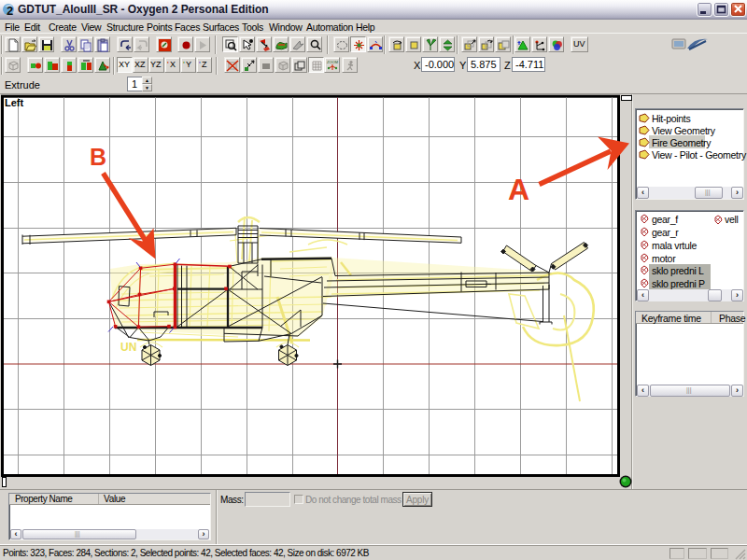 This screenshot has height=560, width=747. Describe the element at coordinates (98, 157) in the screenshot. I see `svg-text: B` at that location.